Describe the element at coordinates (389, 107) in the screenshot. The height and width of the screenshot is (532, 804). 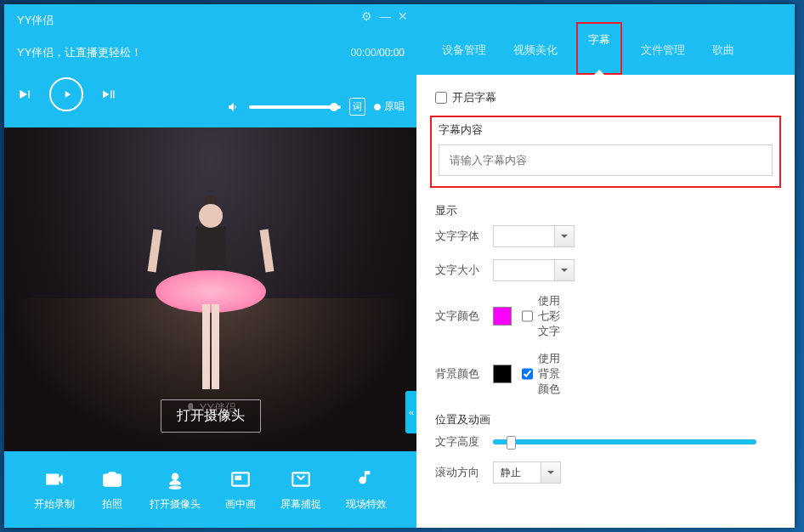
I see `original-vocal-toggle: 原唱` at that location.